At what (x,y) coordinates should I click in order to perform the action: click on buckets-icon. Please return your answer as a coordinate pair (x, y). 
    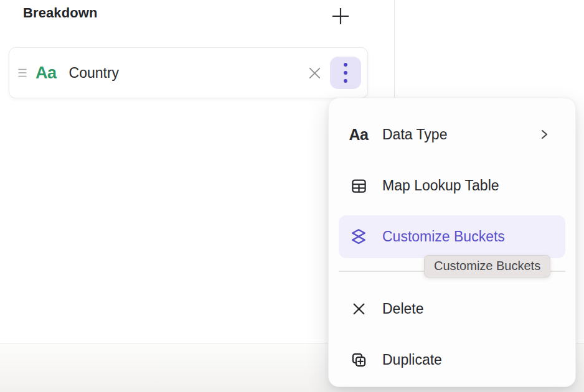
    Looking at the image, I should click on (359, 236).